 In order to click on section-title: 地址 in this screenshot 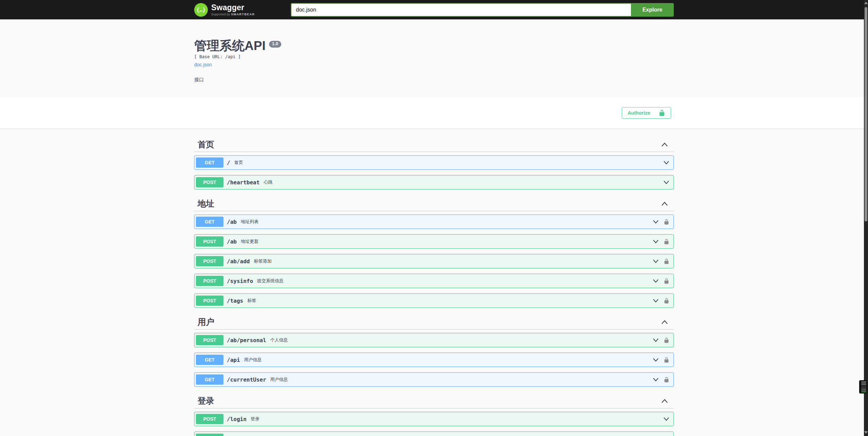, I will do `click(206, 204)`.